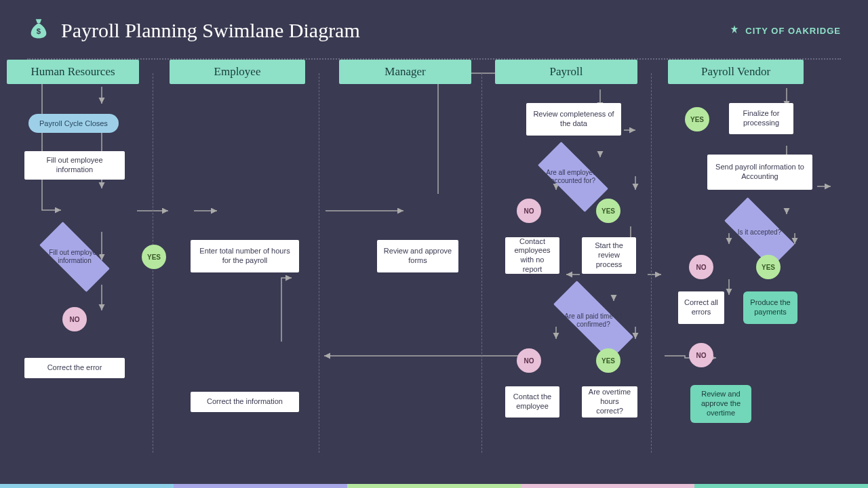 The image size is (868, 488). Describe the element at coordinates (434, 486) in the screenshot. I see `bottom-color-stripe` at that location.